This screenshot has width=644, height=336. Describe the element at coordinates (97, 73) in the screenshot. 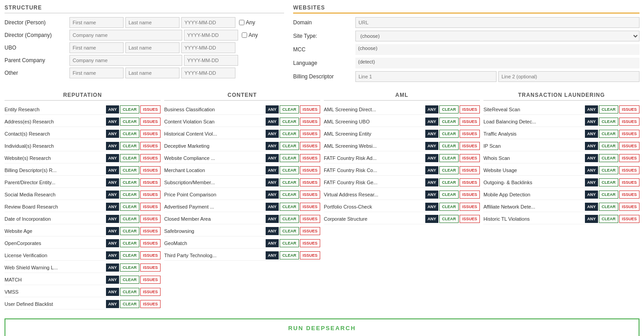

I see `other-firstname` at that location.